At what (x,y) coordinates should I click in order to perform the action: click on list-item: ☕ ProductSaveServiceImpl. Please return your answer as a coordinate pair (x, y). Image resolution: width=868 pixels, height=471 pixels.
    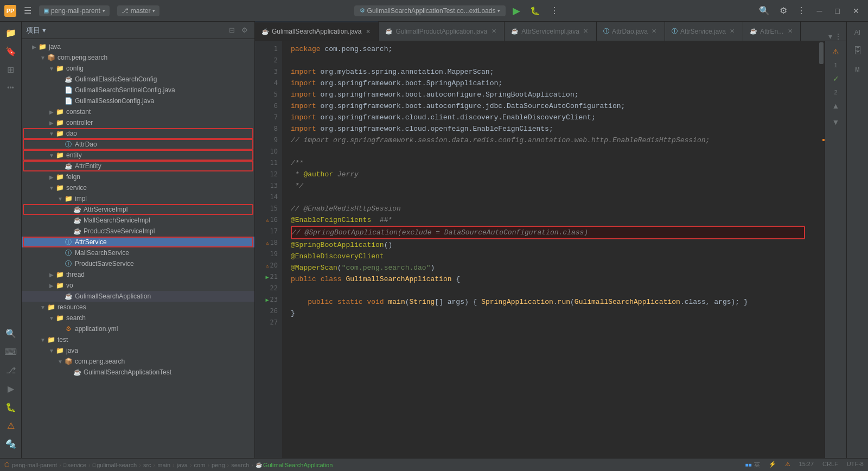
    Looking at the image, I should click on (138, 231).